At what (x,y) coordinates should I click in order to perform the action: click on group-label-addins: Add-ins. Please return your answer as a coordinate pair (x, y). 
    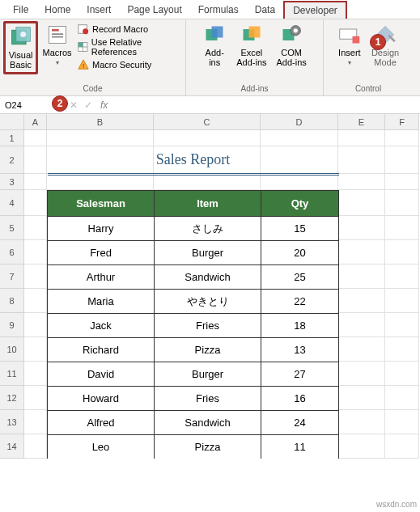
    Looking at the image, I should click on (254, 89).